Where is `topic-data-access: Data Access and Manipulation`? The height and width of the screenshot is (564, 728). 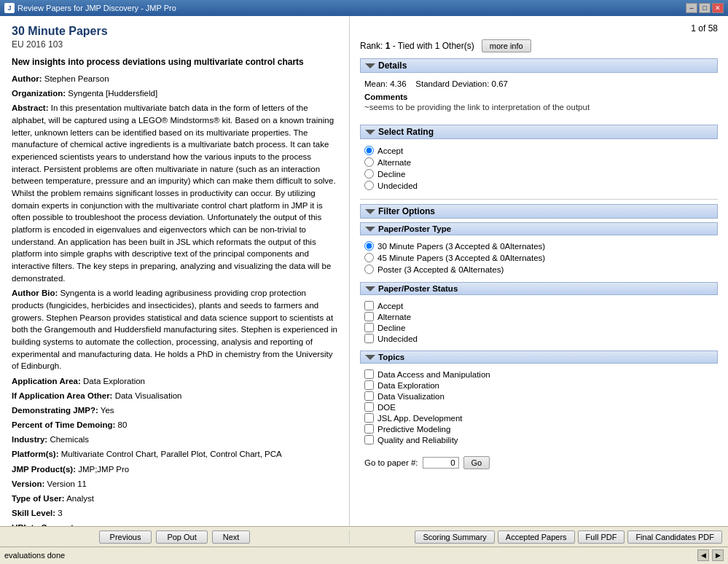 topic-data-access: Data Access and Manipulation is located at coordinates (539, 375).